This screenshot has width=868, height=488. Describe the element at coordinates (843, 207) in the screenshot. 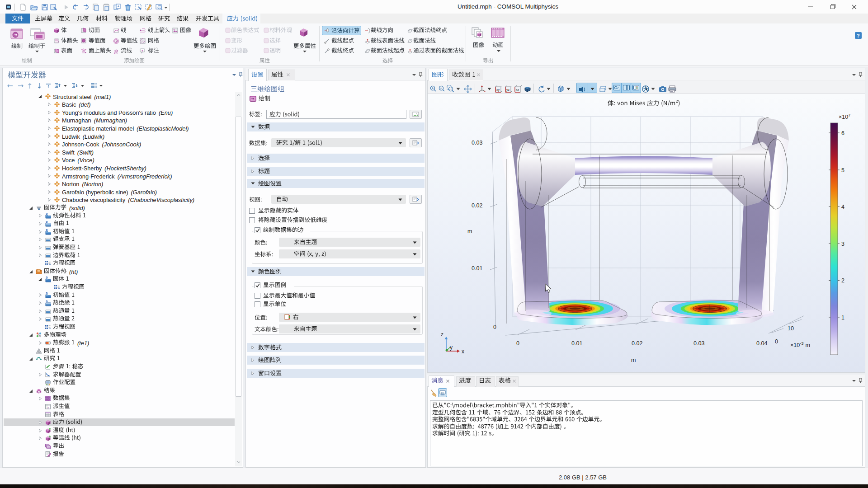

I see `svg-text: 4` at that location.